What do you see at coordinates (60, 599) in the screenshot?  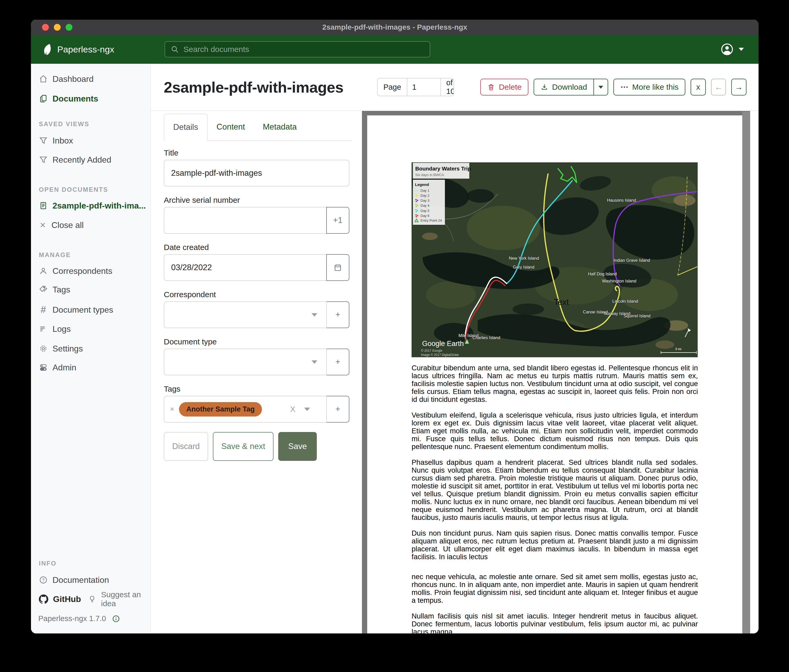 I see `sidebar-item-github: GitHub` at bounding box center [60, 599].